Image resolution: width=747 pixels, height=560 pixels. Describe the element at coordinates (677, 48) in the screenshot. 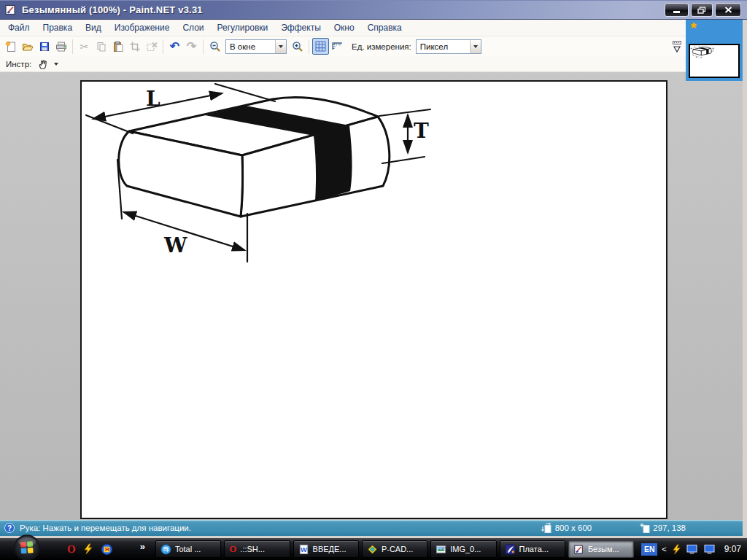

I see `toolbar-overflow-button` at that location.